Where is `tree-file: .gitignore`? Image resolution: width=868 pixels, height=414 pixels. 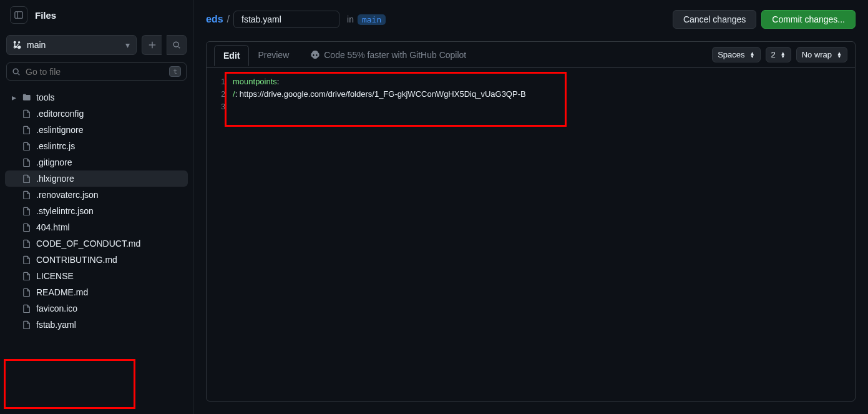
tree-file: .gitignore is located at coordinates (96, 162).